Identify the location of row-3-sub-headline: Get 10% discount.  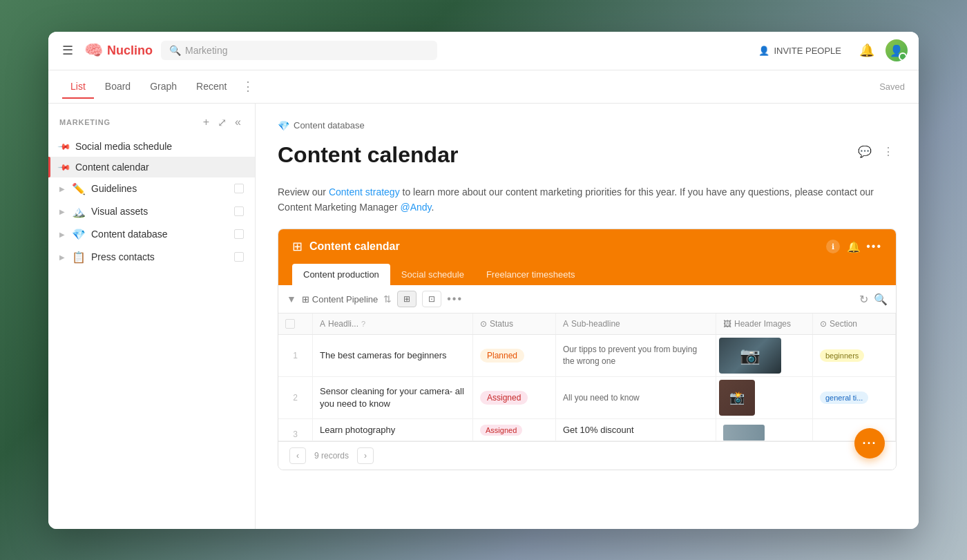
(636, 430).